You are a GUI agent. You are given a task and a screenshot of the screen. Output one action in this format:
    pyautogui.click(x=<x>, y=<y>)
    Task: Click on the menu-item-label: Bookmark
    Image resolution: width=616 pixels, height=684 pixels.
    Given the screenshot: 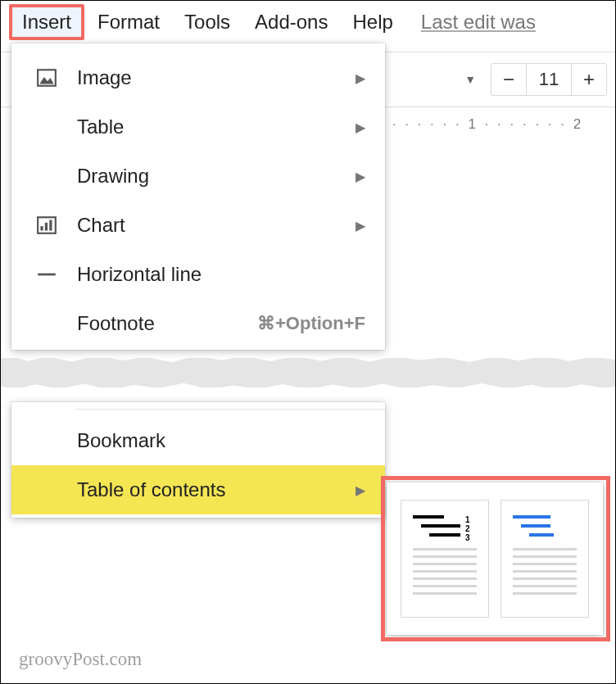 What is the action you would take?
    pyautogui.click(x=221, y=441)
    